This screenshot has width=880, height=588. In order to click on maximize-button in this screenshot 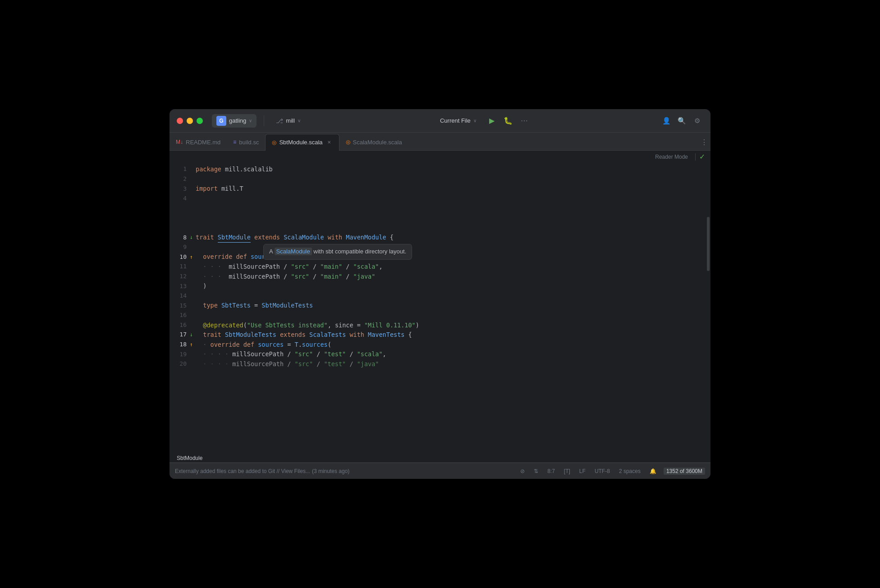, I will do `click(200, 121)`.